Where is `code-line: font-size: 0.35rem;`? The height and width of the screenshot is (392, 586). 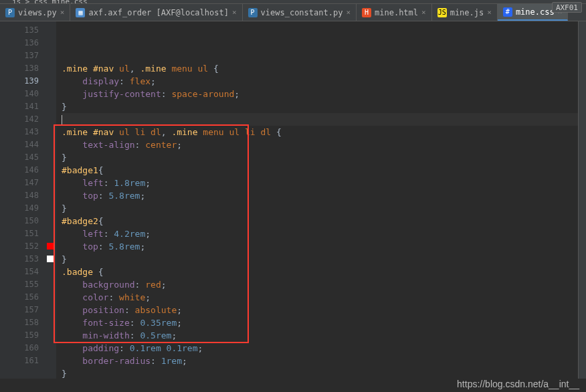
code-line: font-size: 0.35rem; is located at coordinates (320, 322).